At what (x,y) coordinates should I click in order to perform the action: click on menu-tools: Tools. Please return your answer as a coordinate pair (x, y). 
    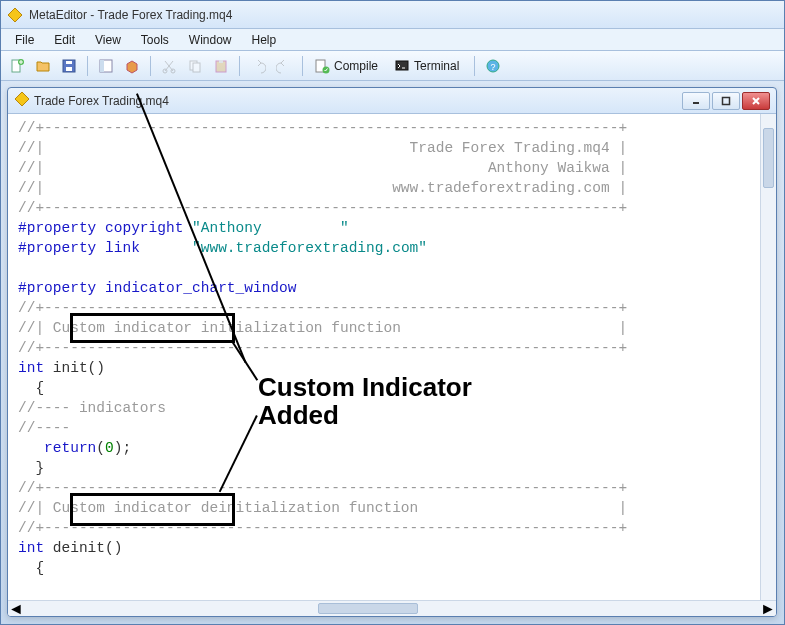
    Looking at the image, I should click on (155, 40).